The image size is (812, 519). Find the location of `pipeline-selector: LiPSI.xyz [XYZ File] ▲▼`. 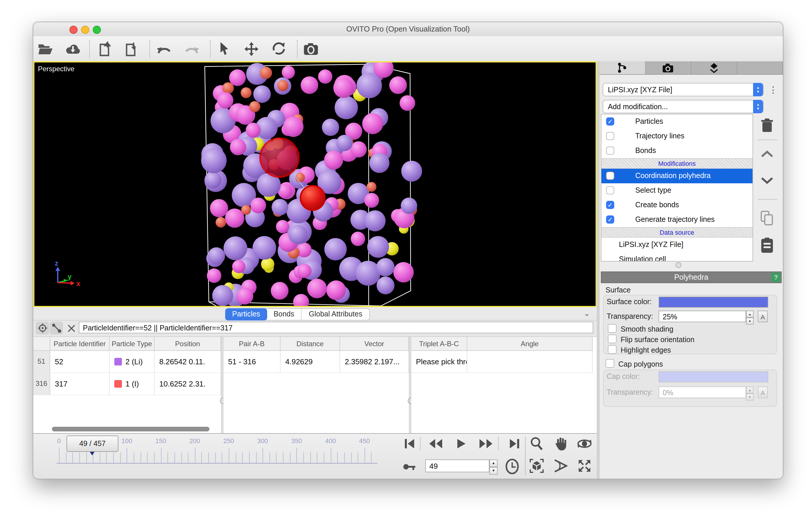

pipeline-selector: LiPSI.xyz [XYZ File] ▲▼ is located at coordinates (683, 90).